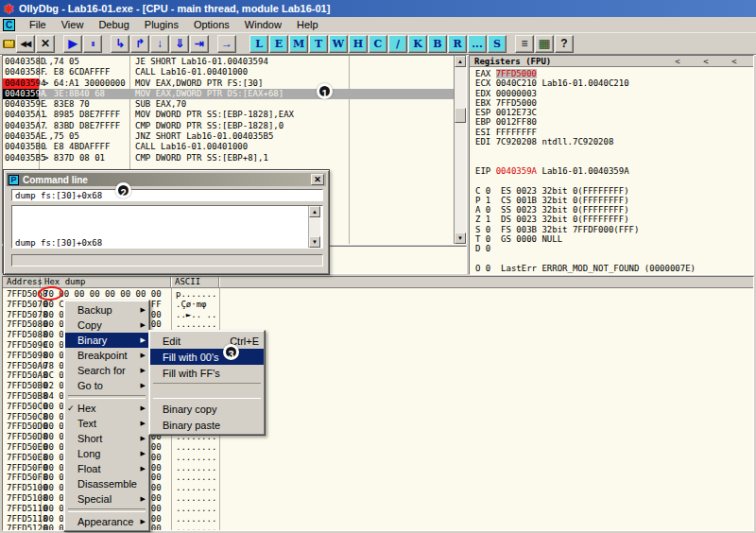 This screenshot has height=533, width=756. I want to click on close-process-button: ✕, so click(45, 43).